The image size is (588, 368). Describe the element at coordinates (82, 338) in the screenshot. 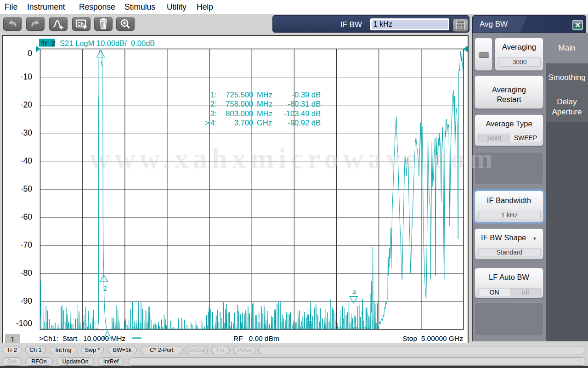

I see `svg-text: >Ch1: Start 10.0000 MHz` at that location.